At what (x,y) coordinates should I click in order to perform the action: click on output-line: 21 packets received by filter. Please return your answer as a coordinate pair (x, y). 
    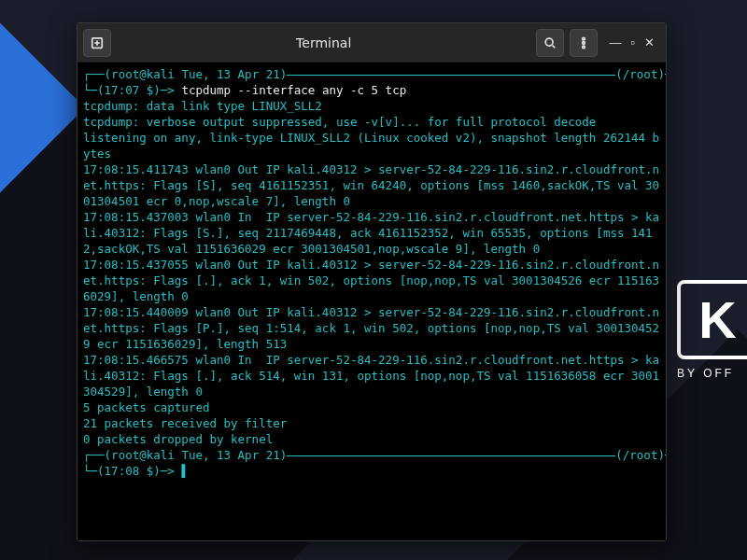
    Looking at the image, I should click on (185, 424).